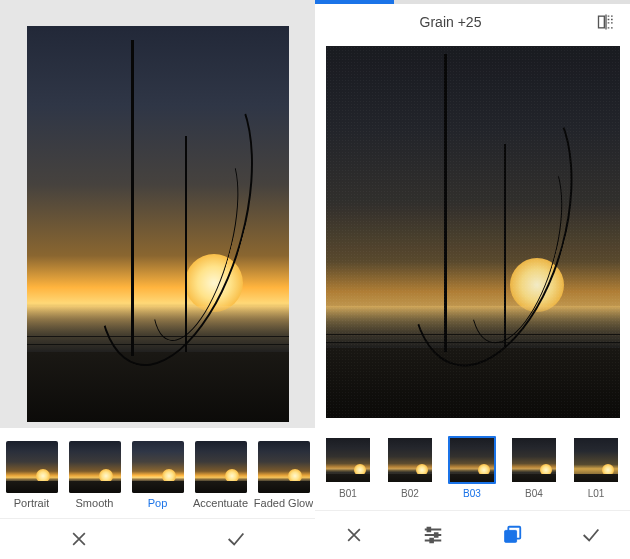  I want to click on filter-b03: B03, so click(472, 468).